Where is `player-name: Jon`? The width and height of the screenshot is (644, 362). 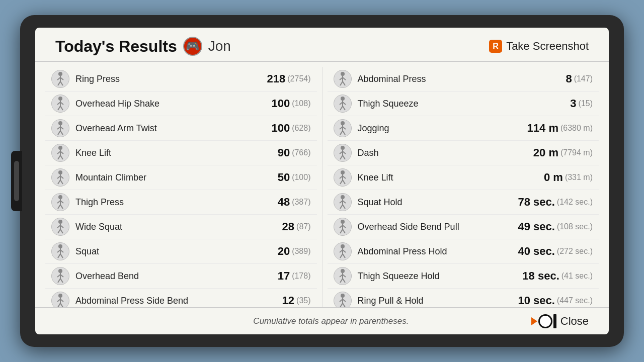
player-name: Jon is located at coordinates (219, 46).